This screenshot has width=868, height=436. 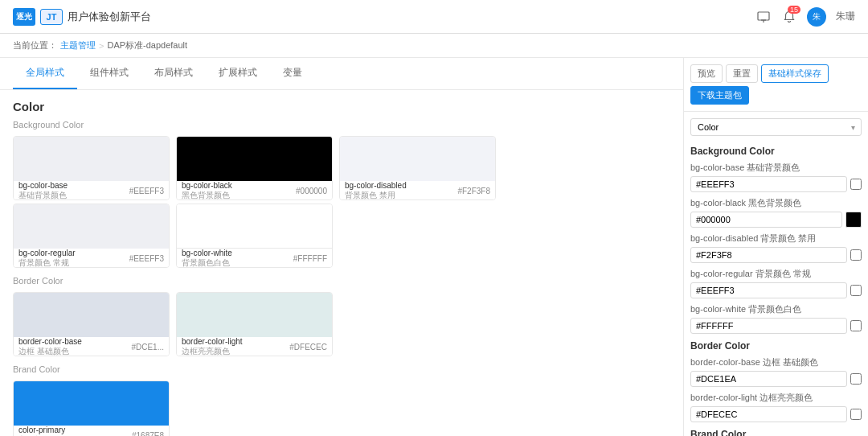 I want to click on logo-text: 逐光, so click(x=24, y=17).